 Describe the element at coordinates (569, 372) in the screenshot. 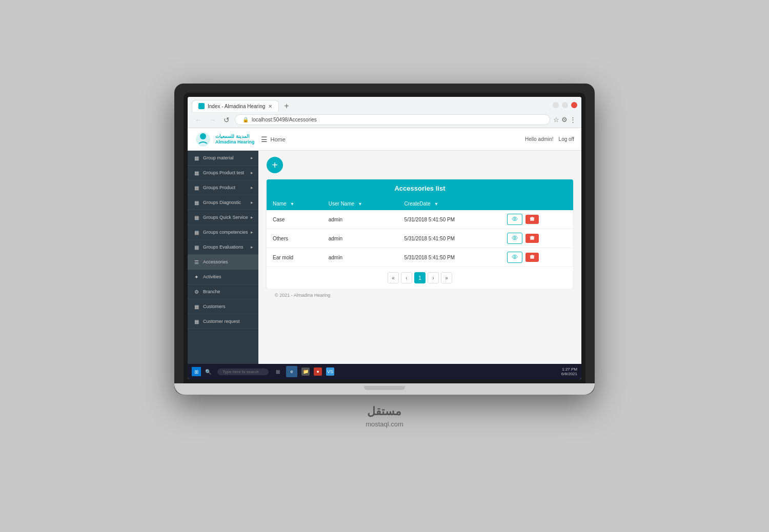

I see `taskbar-time: 1:27 PM 6/8/2021` at that location.